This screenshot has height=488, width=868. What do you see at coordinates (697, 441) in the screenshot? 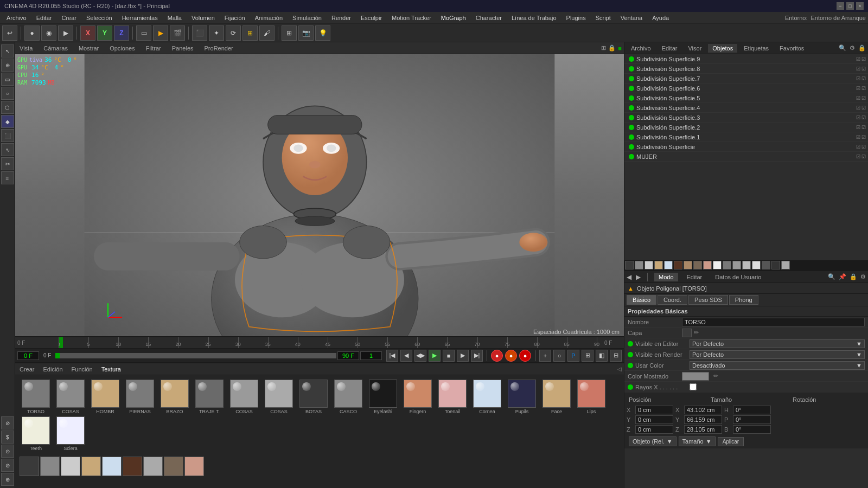
I see `coords-size-dropdown: Tamaño ▼` at bounding box center [697, 441].